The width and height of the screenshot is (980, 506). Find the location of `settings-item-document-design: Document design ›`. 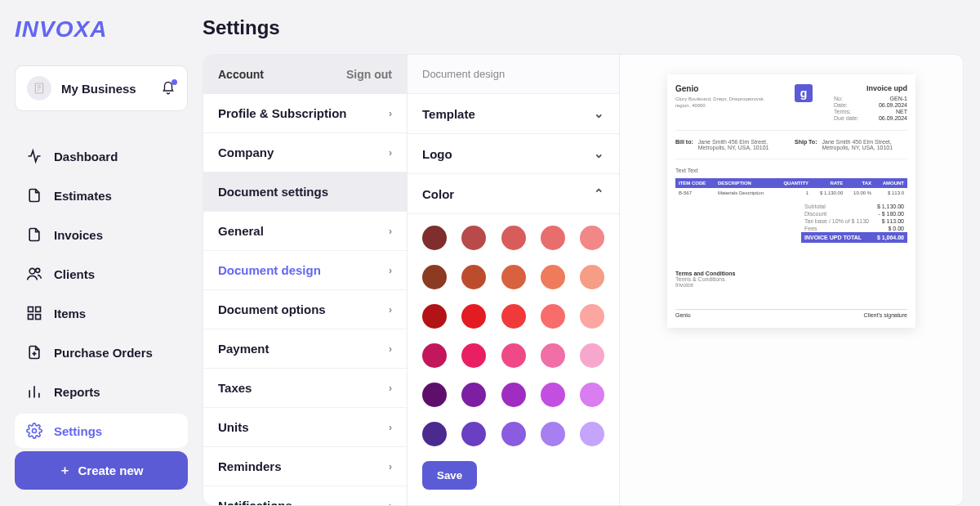

settings-item-document-design: Document design › is located at coordinates (305, 271).